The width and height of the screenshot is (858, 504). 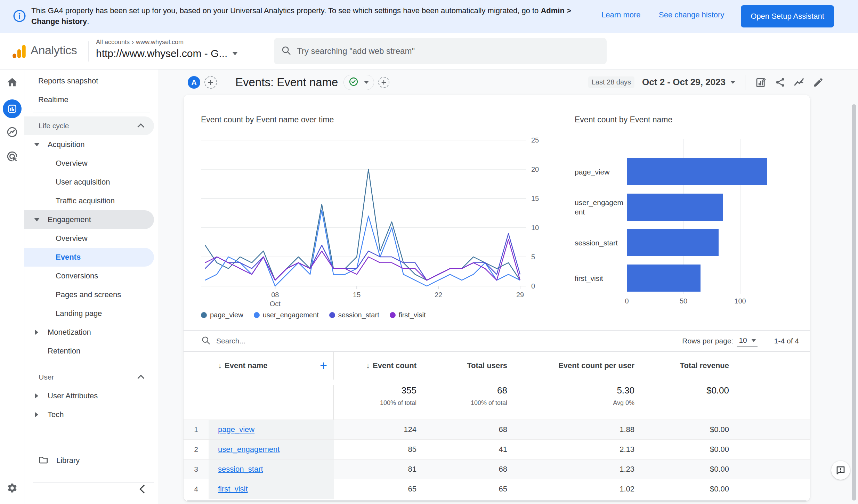 What do you see at coordinates (761, 82) in the screenshot?
I see `customize-report-icon` at bounding box center [761, 82].